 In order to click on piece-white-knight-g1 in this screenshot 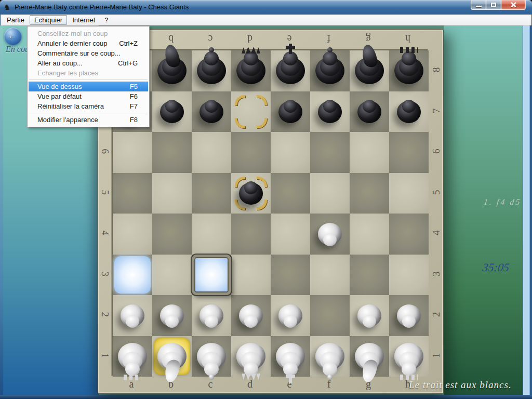, I will do `click(369, 356)`.